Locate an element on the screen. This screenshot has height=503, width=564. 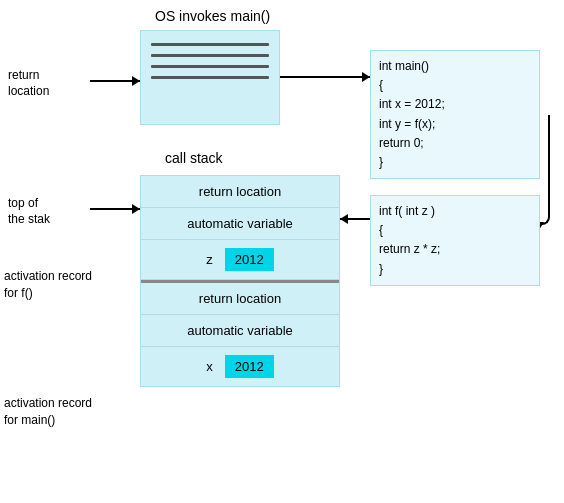
cs-automatic-var-f: automatic variable is located at coordinates (240, 224).